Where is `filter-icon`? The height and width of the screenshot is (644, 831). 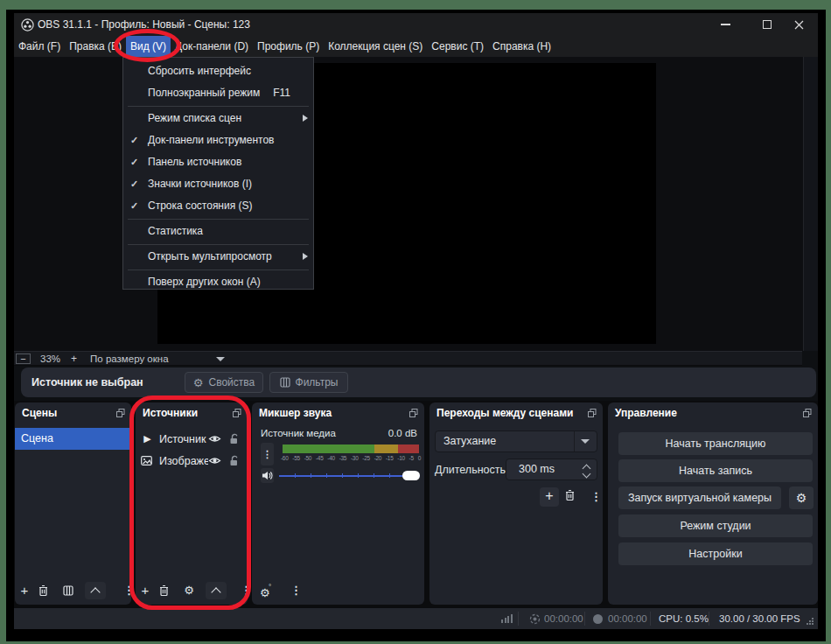
filter-icon is located at coordinates (285, 382).